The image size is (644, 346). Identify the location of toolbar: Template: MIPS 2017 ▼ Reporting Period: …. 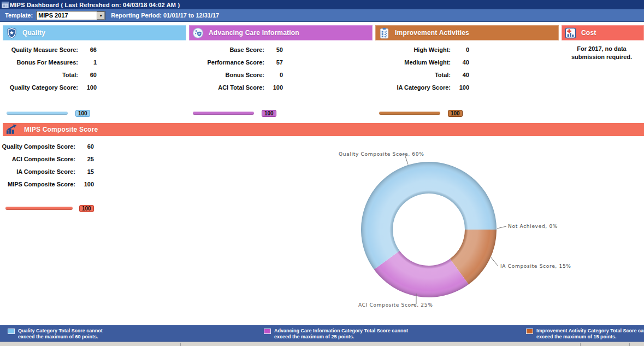
(322, 15).